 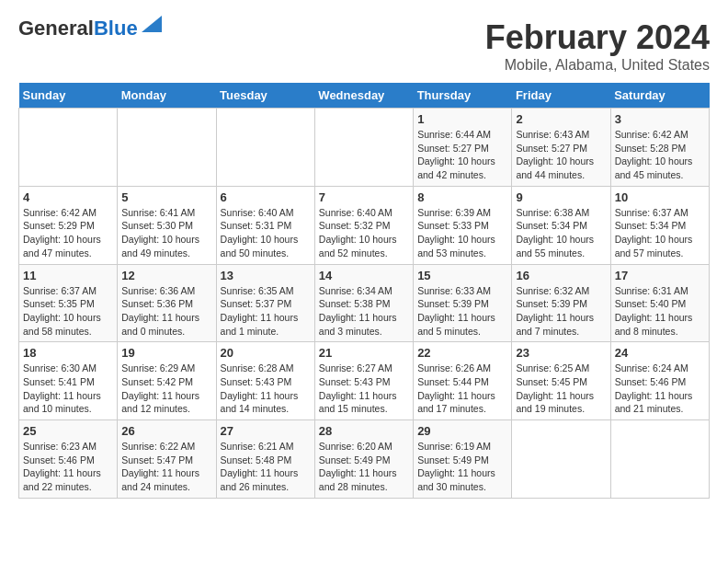 I want to click on day-number: 17, so click(x=660, y=276).